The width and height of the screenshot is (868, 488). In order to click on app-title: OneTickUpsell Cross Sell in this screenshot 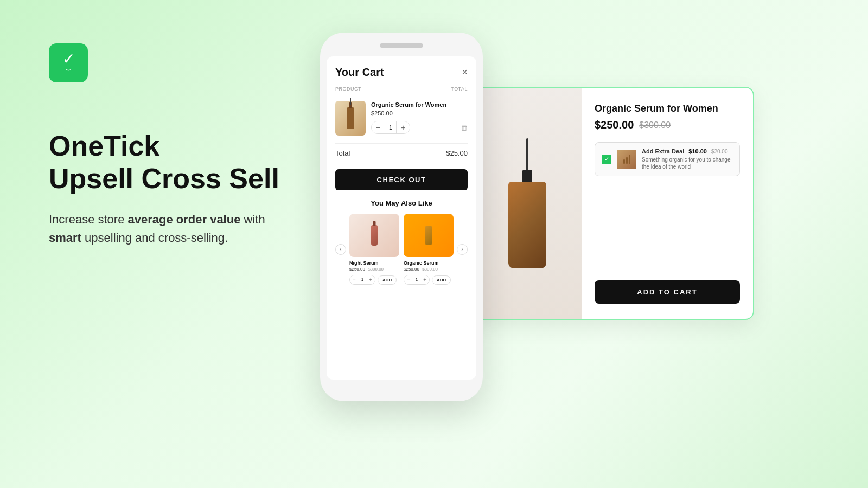, I will do `click(165, 163)`.